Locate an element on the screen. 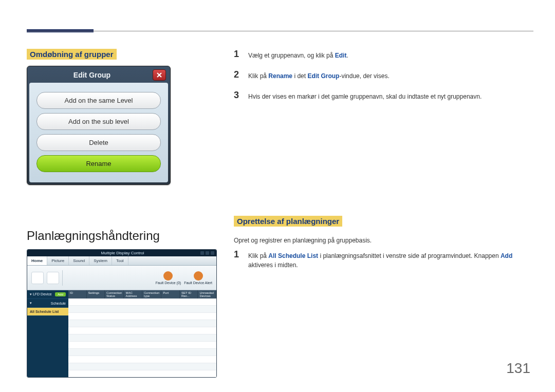 The width and height of the screenshot is (555, 392). column-header: Connection type is located at coordinates (152, 294).